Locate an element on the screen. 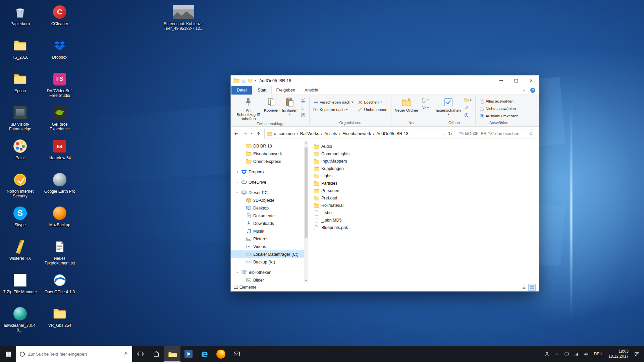 The width and height of the screenshot is (644, 362). taskbar-app-movies-tv is located at coordinates (189, 354).